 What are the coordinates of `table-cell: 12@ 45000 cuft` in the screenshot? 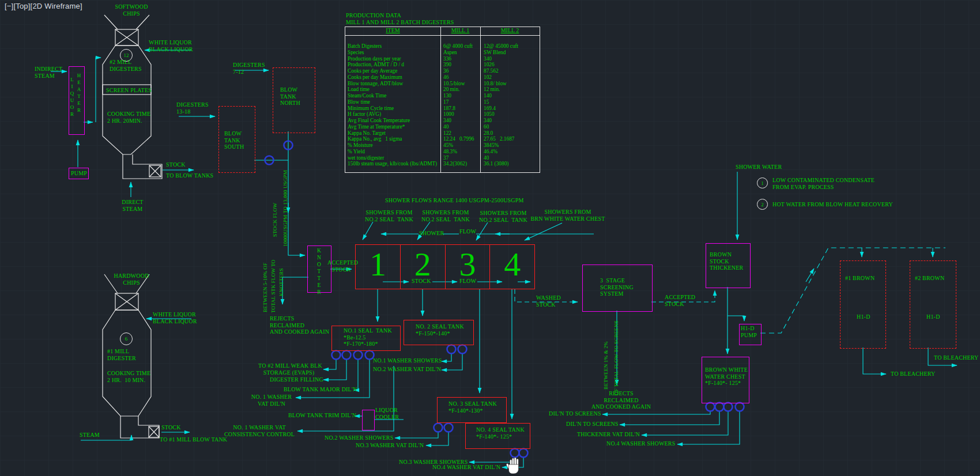 It's located at (499, 46).